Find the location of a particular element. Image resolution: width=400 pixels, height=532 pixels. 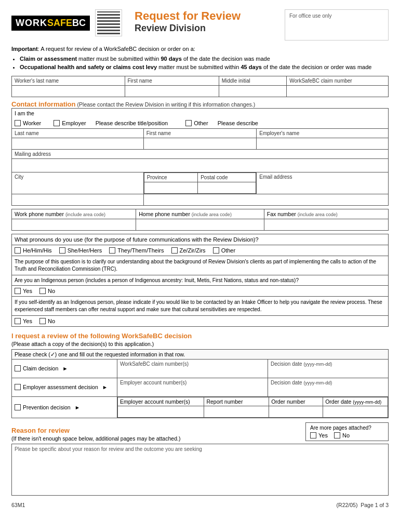

pronoun-they-checkbox is located at coordinates (112, 250).